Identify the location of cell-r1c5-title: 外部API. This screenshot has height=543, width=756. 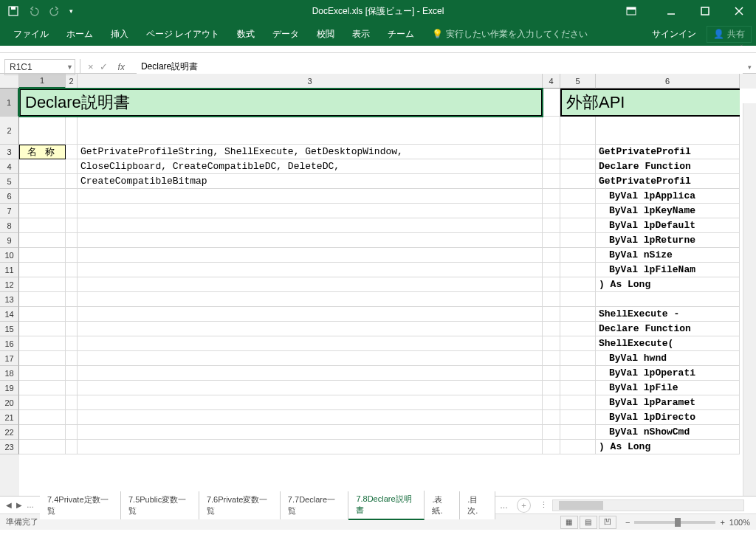
(650, 103).